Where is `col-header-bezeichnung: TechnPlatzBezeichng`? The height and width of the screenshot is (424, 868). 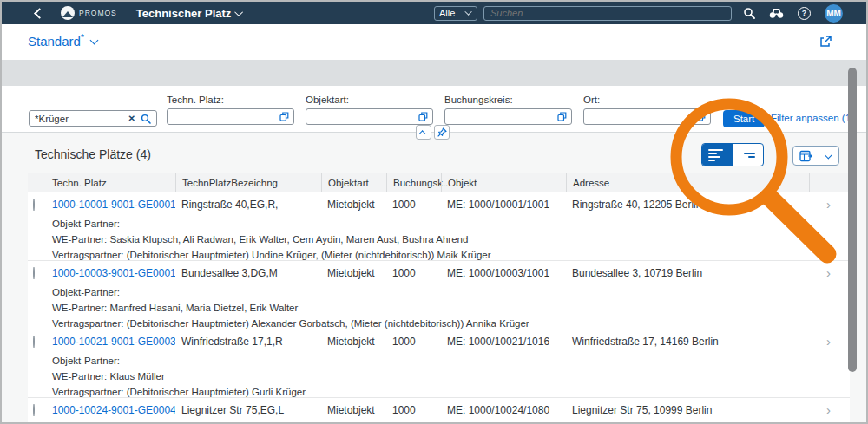
col-header-bezeichnung: TechnPlatzBezeichng is located at coordinates (248, 182).